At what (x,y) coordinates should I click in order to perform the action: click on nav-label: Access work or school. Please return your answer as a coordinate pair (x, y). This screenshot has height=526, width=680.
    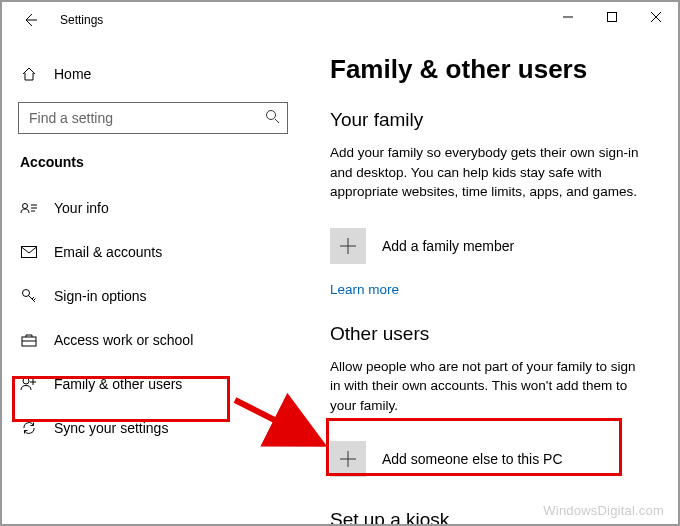
    Looking at the image, I should click on (124, 340).